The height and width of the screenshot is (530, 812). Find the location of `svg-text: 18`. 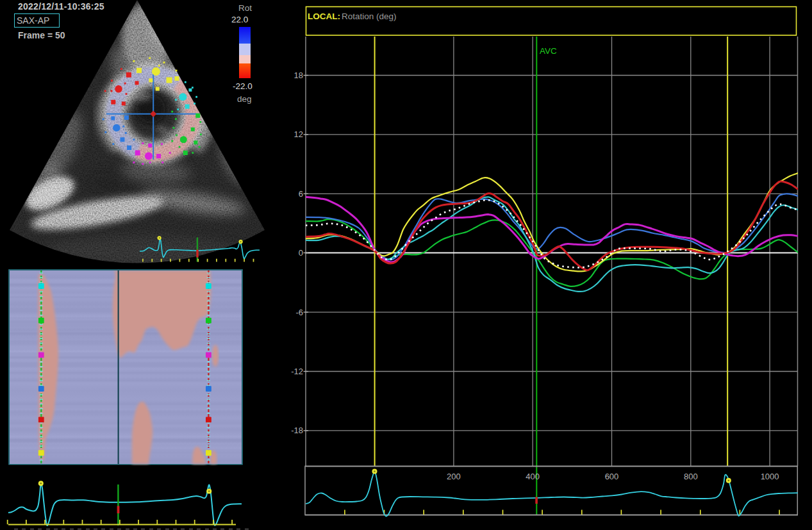

svg-text: 18 is located at coordinates (299, 76).